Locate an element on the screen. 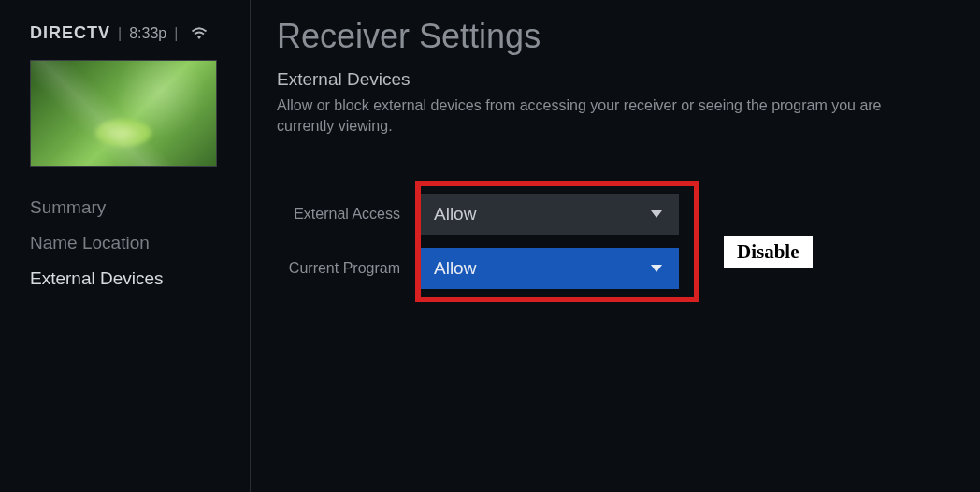  annotation-callout: Disable is located at coordinates (769, 253).